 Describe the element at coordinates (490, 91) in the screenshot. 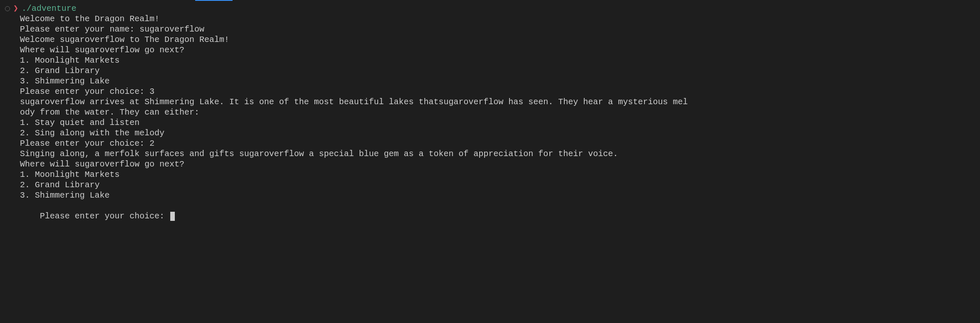

I see `output-line: Please enter your choice: 3` at that location.